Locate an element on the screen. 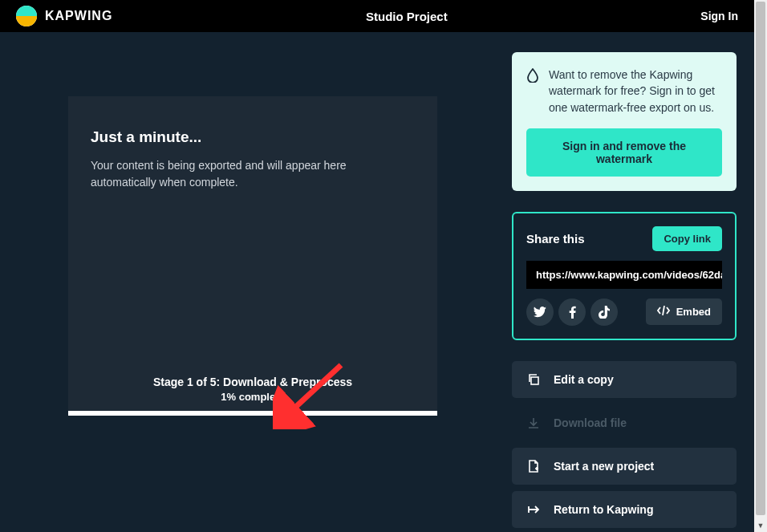  new-project-label: Start a new project is located at coordinates (603, 466).